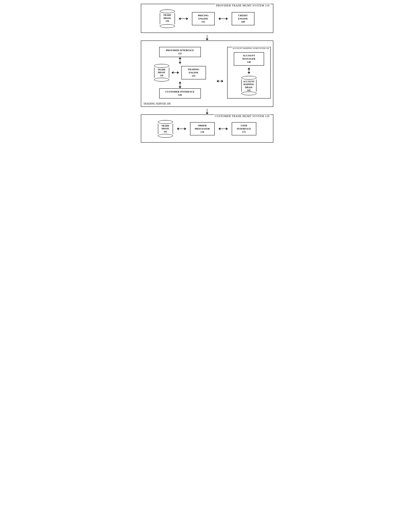 This screenshot has height=532, width=414. What do you see at coordinates (194, 73) in the screenshot?
I see `trading-engine-box: TRADING ENGINE 135` at bounding box center [194, 73].